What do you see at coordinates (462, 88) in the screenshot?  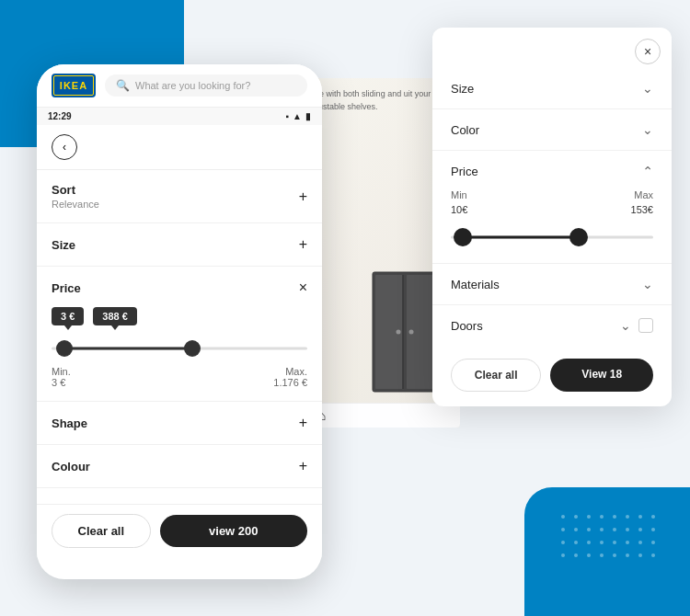 I see `desktop-size-label: Size` at bounding box center [462, 88].